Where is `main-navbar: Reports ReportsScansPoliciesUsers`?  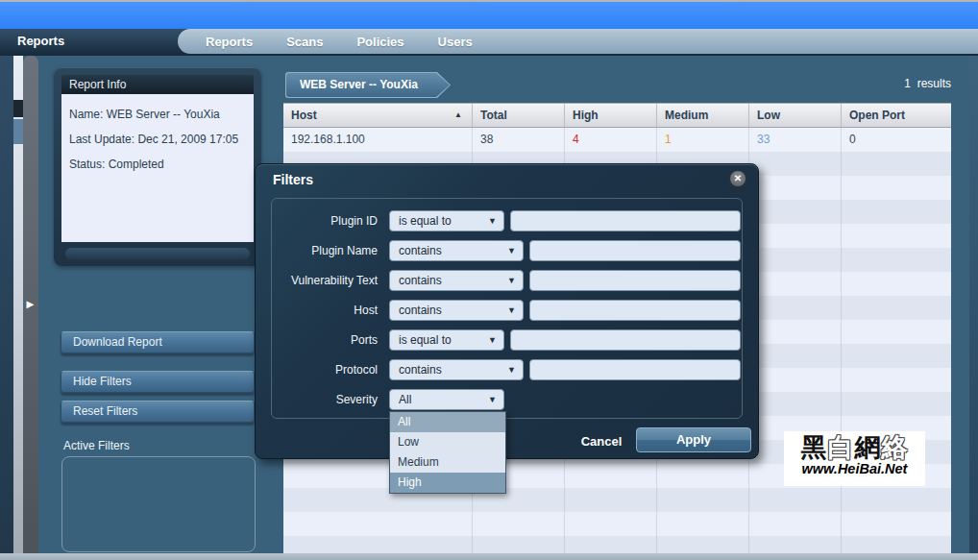
main-navbar: Reports ReportsScansPoliciesUsers is located at coordinates (489, 42).